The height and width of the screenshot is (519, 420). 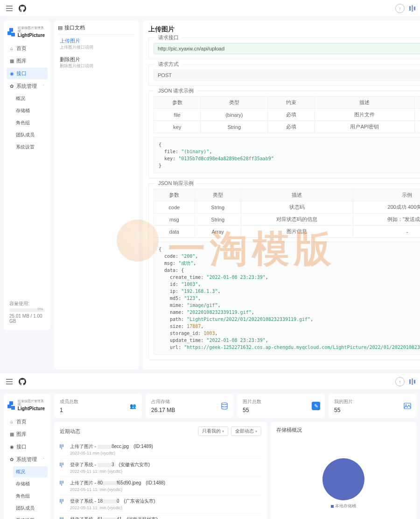 What do you see at coordinates (118, 483) in the screenshot?
I see `activity-line1: 上传了图片 - 80f65d90.jpeg (ID:1488)` at bounding box center [118, 483].